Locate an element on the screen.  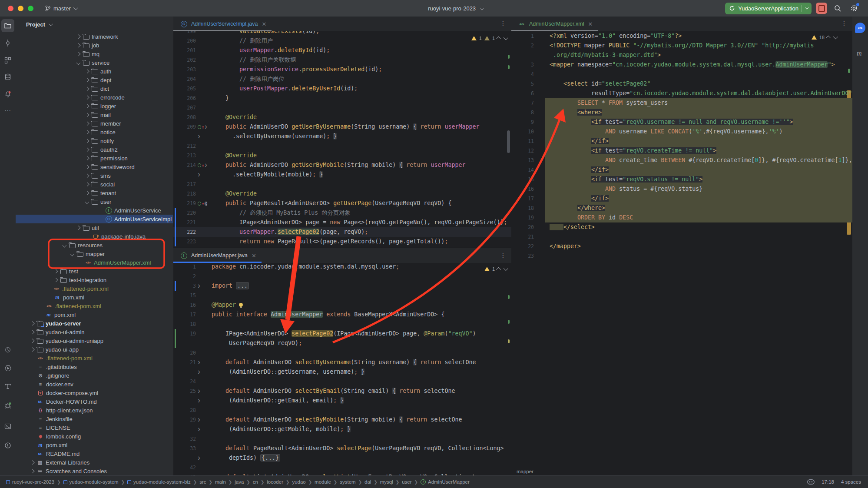
breadcrumb-item: yudao-module-system is located at coordinates (91, 482).